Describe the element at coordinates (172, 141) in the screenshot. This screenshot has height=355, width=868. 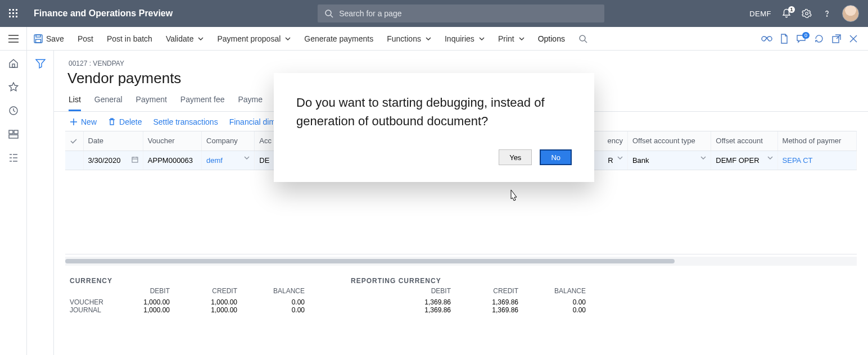
I see `col-voucher: Voucher` at that location.